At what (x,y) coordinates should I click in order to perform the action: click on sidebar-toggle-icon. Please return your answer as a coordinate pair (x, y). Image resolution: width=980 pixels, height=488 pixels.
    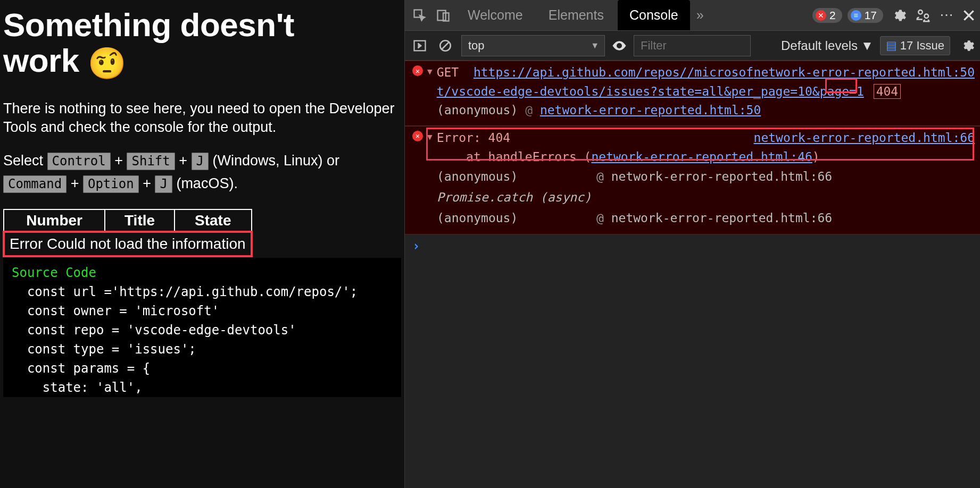
    Looking at the image, I should click on (420, 46).